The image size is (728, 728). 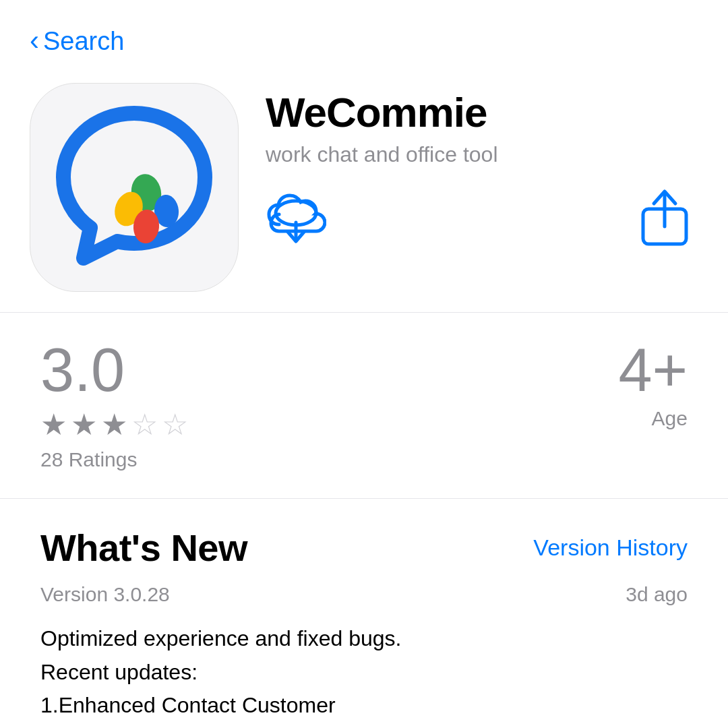 What do you see at coordinates (482, 167) in the screenshot?
I see `app-meta: WeCommie work chat and office tool` at bounding box center [482, 167].